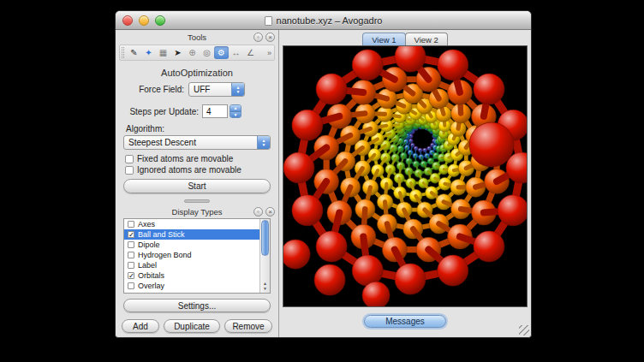 Image resolution: width=644 pixels, height=362 pixels. I want to click on ball-and-stick-label: Ball and Stick, so click(161, 234).